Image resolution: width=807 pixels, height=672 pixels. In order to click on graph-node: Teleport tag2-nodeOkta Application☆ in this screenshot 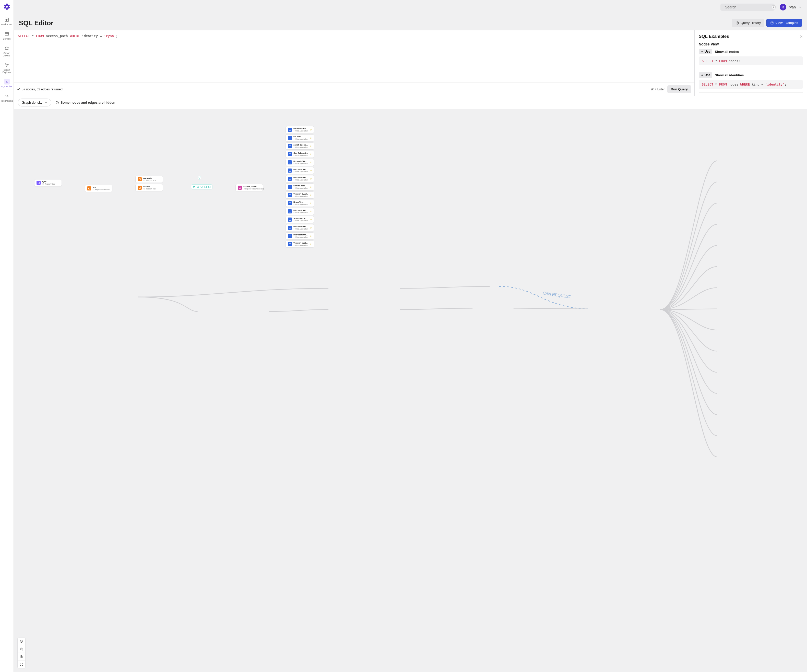, I will do `click(300, 244)`.